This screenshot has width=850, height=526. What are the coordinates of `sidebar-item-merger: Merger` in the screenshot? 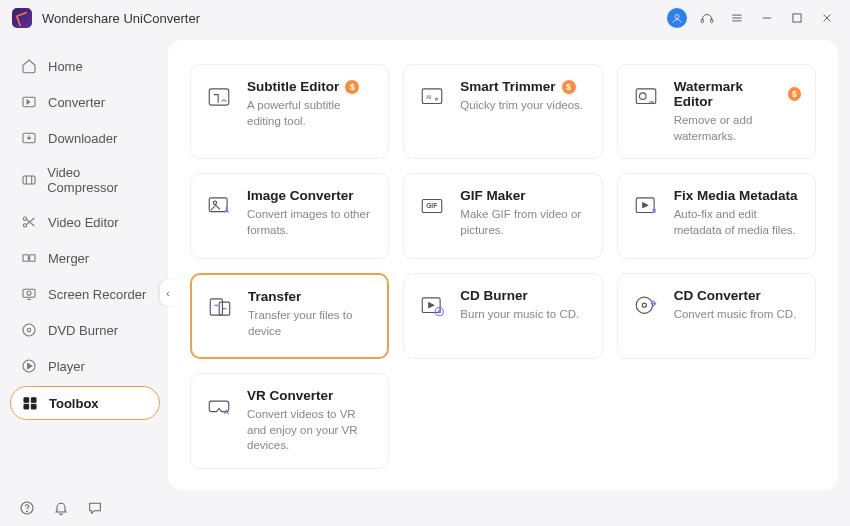 It's located at (85, 258).